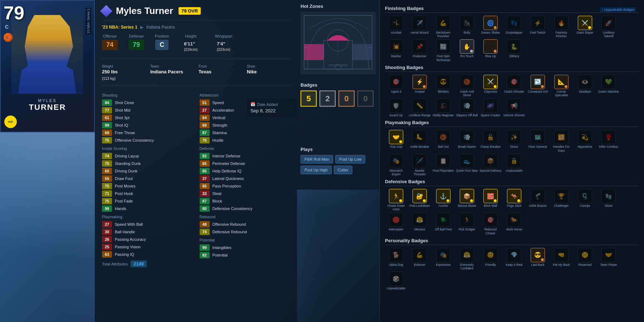  Describe the element at coordinates (609, 200) in the screenshot. I see `badge-item-glove: 🧤Glove` at that location.